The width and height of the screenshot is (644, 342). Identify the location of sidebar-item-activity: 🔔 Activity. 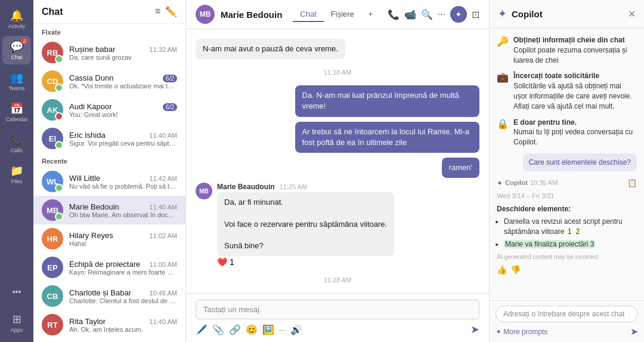
(17, 19).